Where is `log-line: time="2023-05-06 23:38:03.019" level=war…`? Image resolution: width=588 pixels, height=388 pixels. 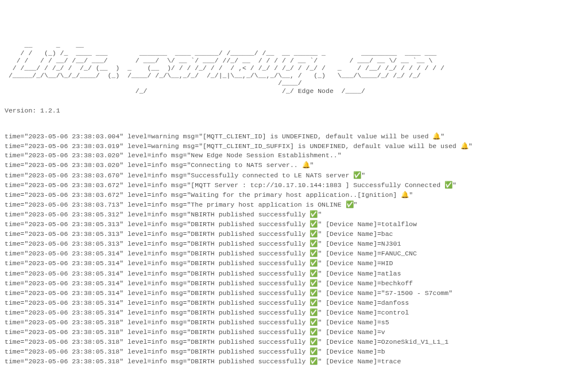 log-line: time="2023-05-06 23:38:03.019" level=war… is located at coordinates (294, 146).